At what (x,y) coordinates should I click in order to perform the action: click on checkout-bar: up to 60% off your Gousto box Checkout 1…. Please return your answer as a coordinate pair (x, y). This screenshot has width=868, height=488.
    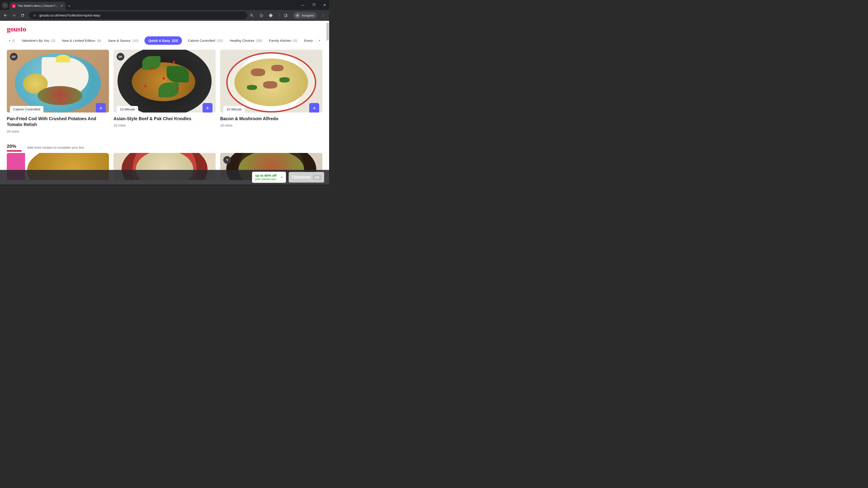
    Looking at the image, I should click on (164, 177).